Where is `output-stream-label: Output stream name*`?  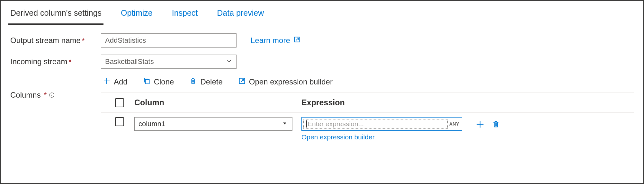
output-stream-label: Output stream name* is located at coordinates (56, 40).